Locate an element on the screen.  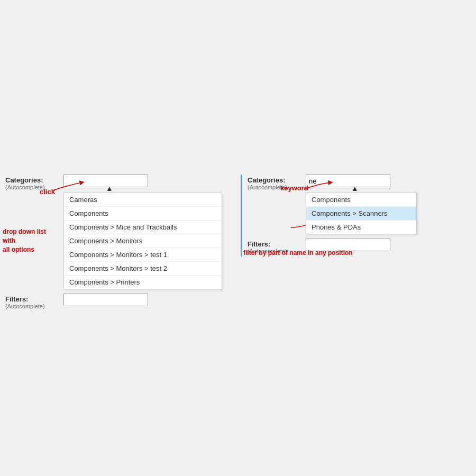
filter-label: filter by part of name in any position is located at coordinates (298, 253).